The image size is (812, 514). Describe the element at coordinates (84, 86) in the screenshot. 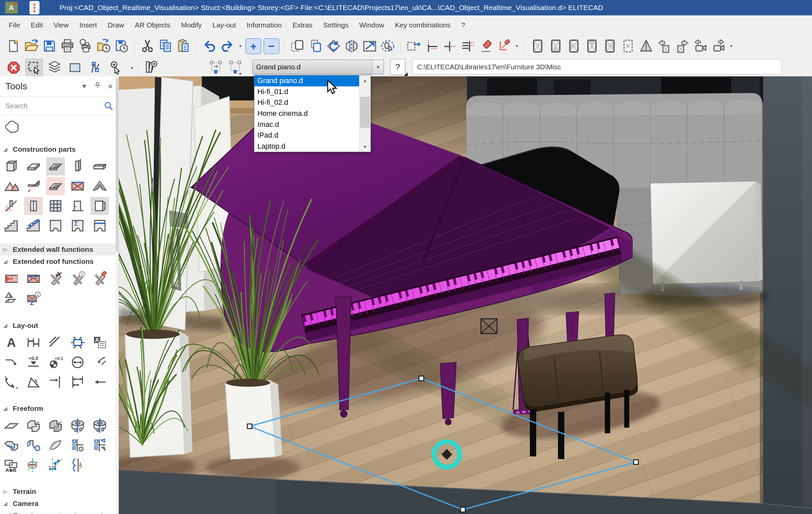

I see `chevron-down-icon: ▼` at that location.